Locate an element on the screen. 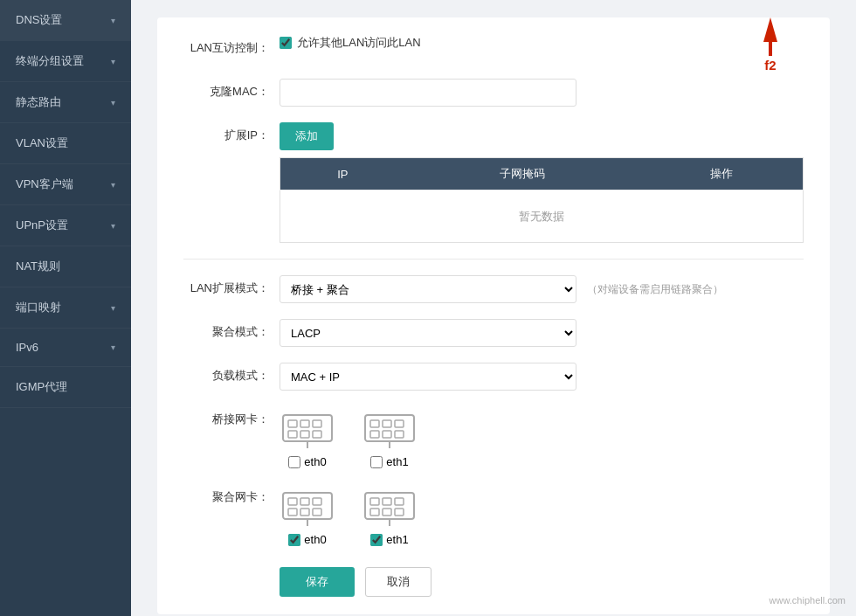 Image resolution: width=856 pixels, height=616 pixels. expand-ip-control: 添加 IP 子网掩码 操作 暂无数据 is located at coordinates (542, 183).